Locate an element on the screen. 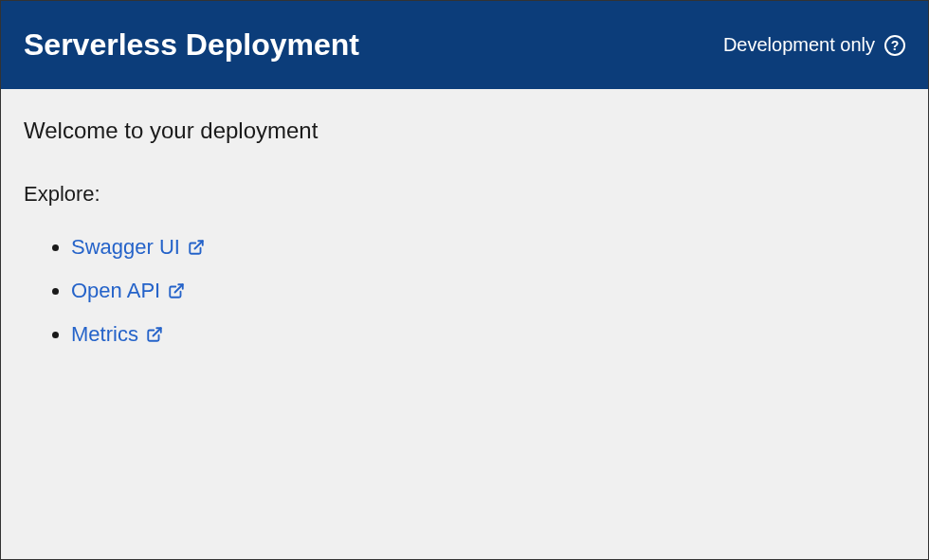  header-right: Development only ? is located at coordinates (814, 45).